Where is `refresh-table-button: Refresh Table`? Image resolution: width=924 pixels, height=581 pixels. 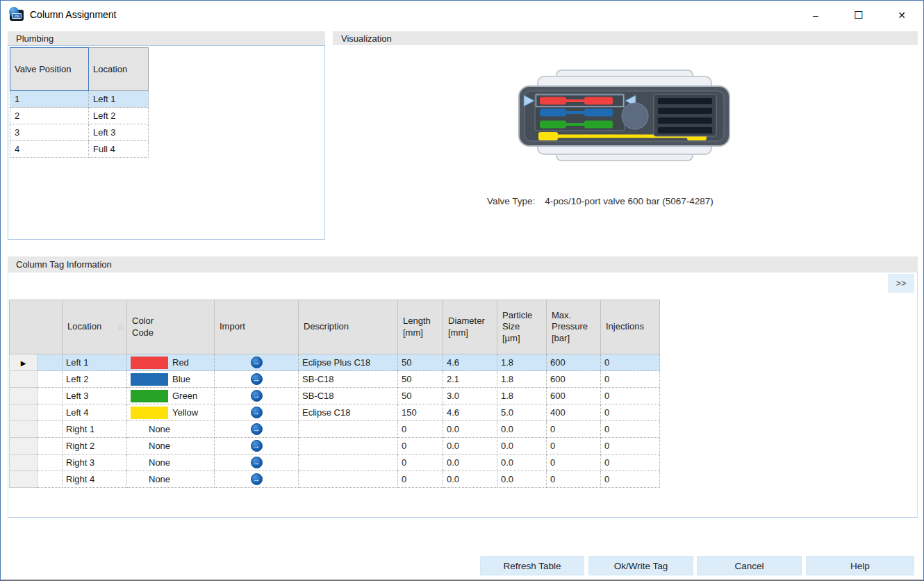
refresh-table-button: Refresh Table is located at coordinates (532, 566).